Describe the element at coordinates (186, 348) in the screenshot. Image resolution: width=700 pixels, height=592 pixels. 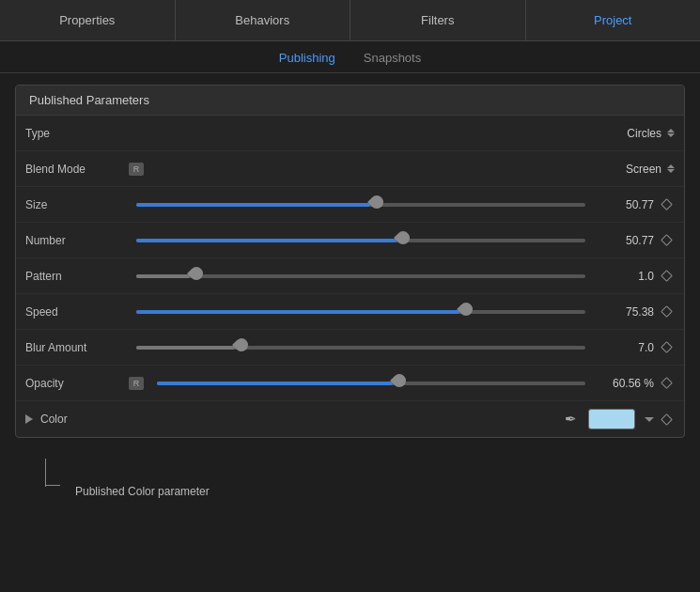
I see `blur-slider-fill` at that location.